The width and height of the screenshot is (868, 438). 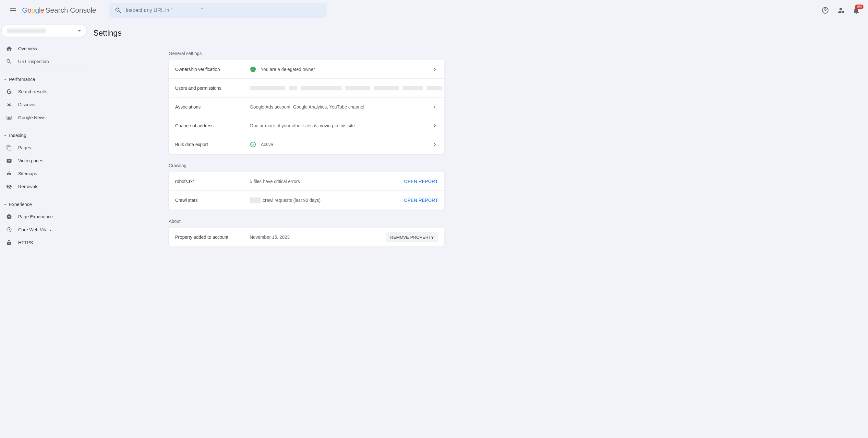 I want to click on row-label: robots.txt, so click(x=212, y=181).